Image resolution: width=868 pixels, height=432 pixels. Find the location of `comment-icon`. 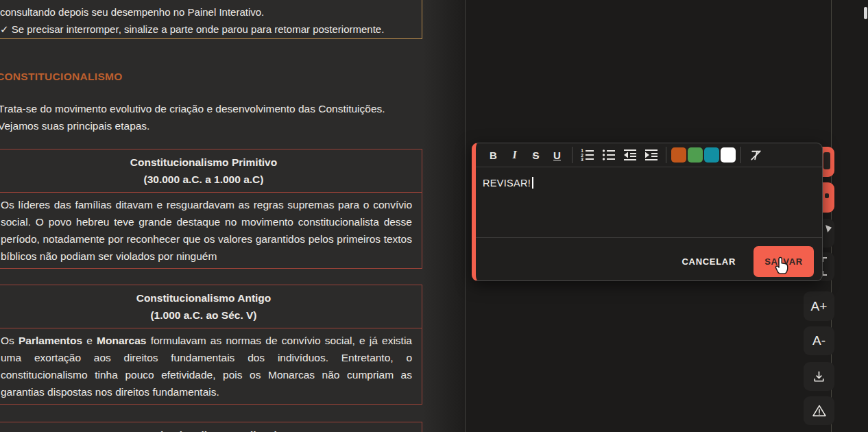

comment-icon is located at coordinates (827, 196).